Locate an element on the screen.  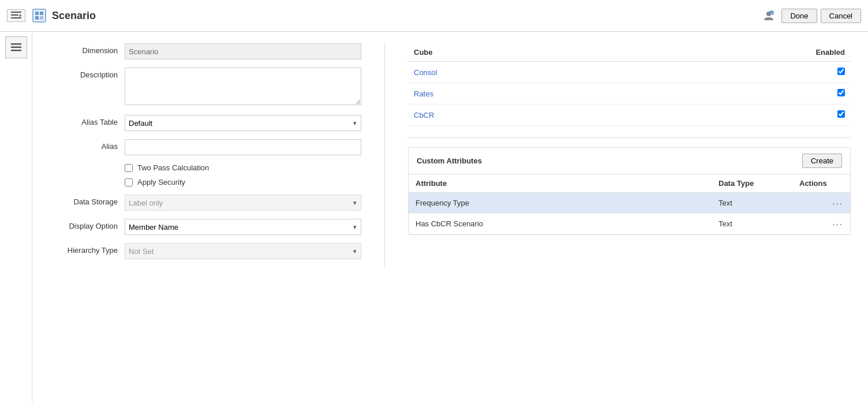
breadcrumb-icon is located at coordinates (16, 16).